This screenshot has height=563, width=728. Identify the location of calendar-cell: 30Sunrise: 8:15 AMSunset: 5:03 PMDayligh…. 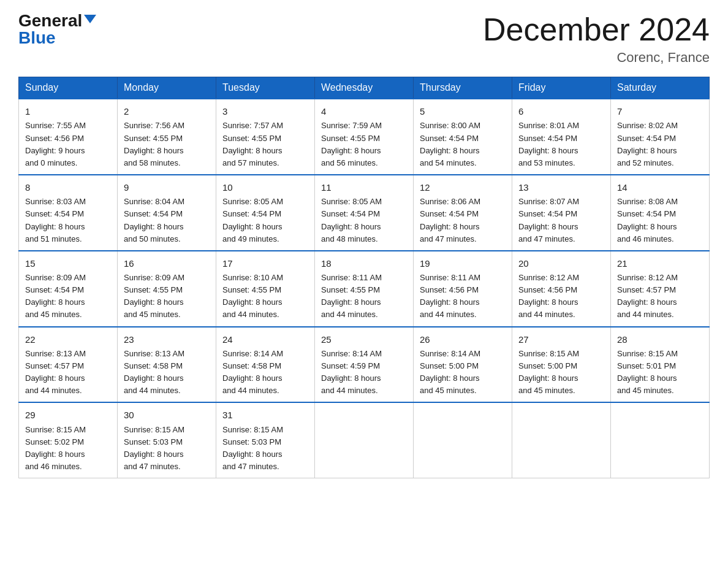
(167, 440).